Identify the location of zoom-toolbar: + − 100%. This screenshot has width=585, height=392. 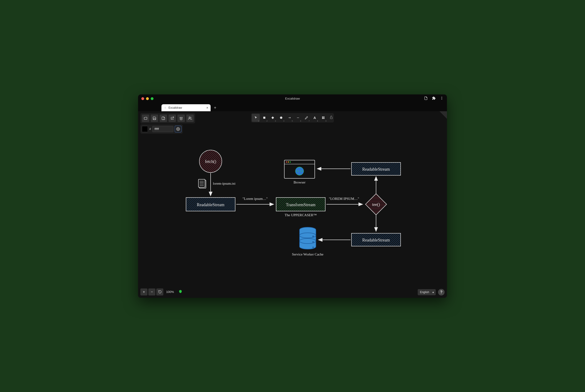
(161, 292).